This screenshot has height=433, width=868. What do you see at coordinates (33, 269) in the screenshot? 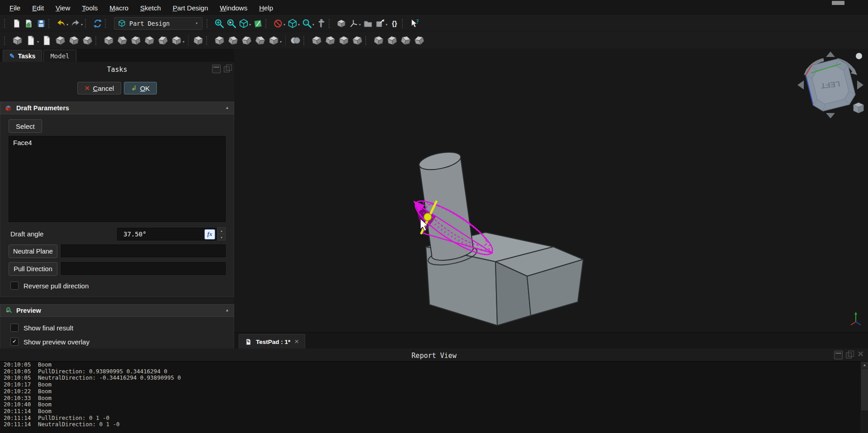
I see `pull-direction-button: Pull Direction` at bounding box center [33, 269].